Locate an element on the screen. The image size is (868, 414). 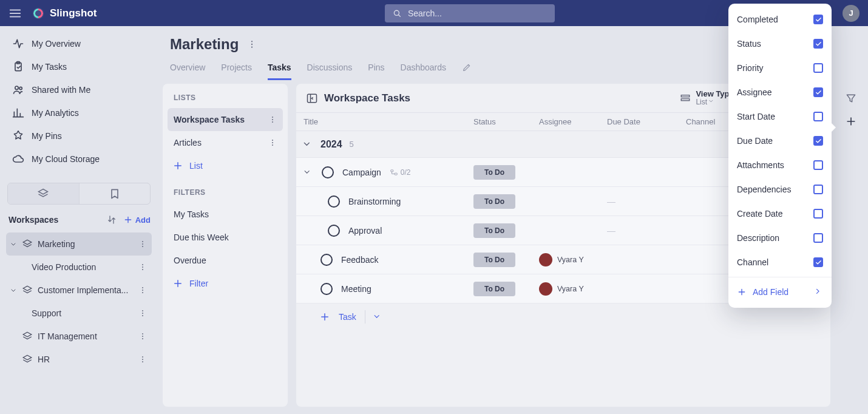
field-toggle-row: Priority is located at coordinates (780, 68).